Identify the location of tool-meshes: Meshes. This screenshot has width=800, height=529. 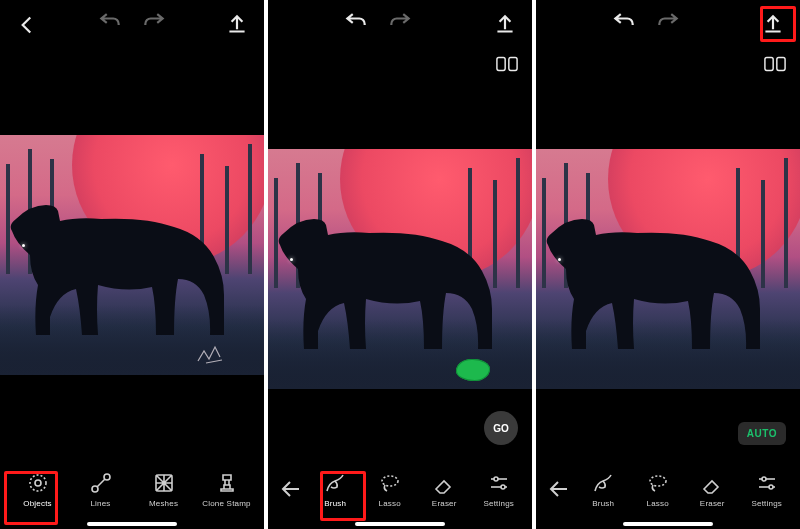
(164, 490).